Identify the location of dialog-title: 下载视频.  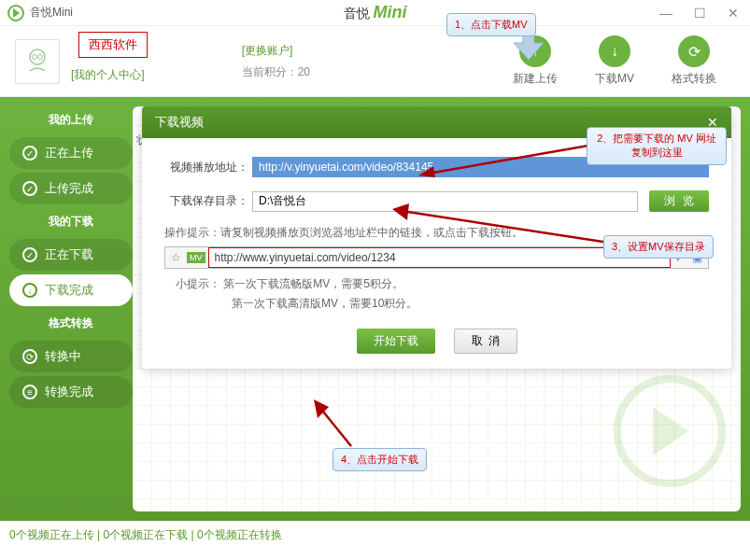
(179, 122).